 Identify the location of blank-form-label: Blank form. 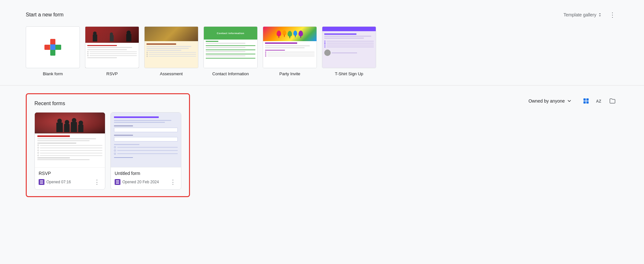
(53, 74).